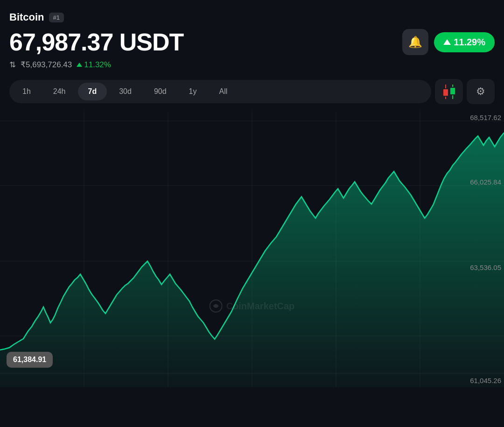 This screenshot has height=427, width=504. What do you see at coordinates (252, 306) in the screenshot?
I see `watermark: CoinMarketCap` at bounding box center [252, 306].